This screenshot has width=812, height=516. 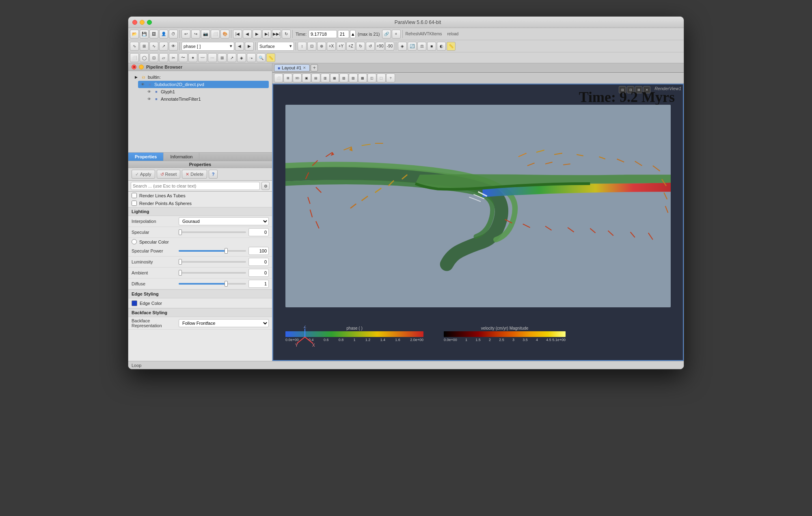 What do you see at coordinates (134, 58) in the screenshot?
I see `box-select-button: ⬜` at bounding box center [134, 58].